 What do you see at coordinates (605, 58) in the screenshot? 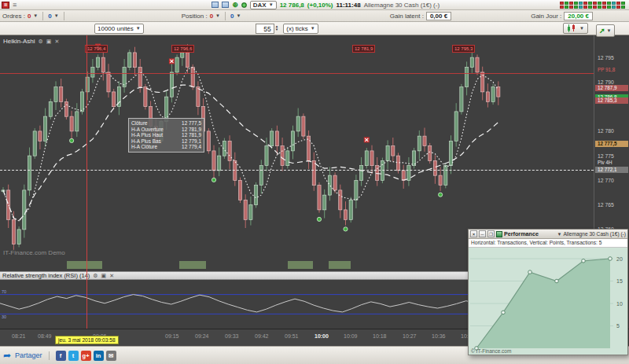
I see `price-label: 12 795` at bounding box center [605, 58].